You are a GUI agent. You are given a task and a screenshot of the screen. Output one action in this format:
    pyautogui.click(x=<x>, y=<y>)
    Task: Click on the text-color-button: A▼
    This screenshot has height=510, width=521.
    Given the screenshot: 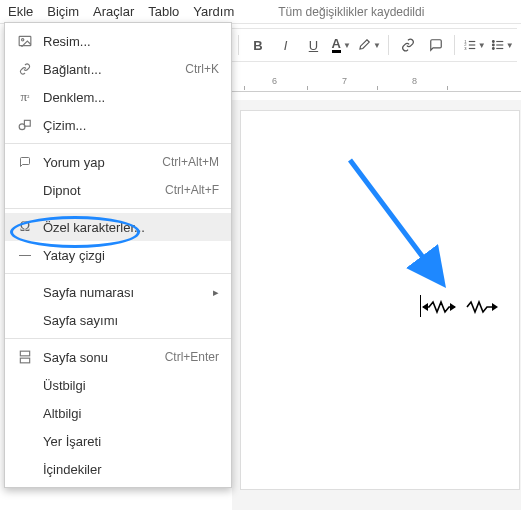 What is the action you would take?
    pyautogui.click(x=341, y=45)
    